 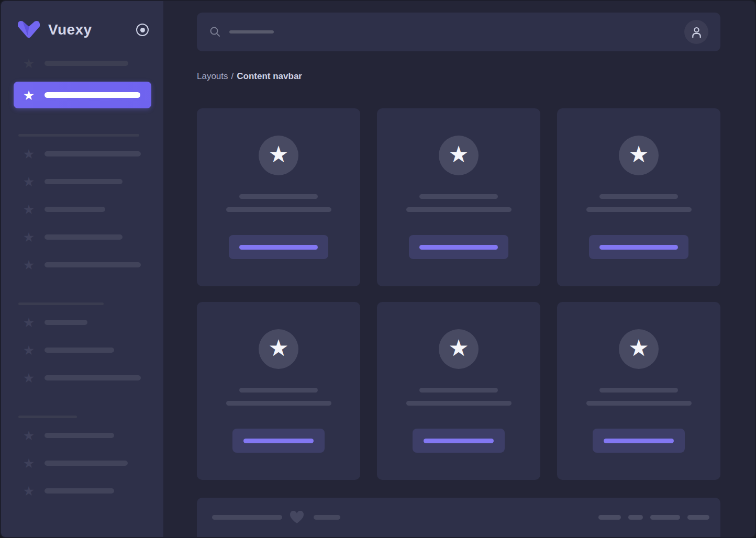 I want to click on bottom-card-right-group, so click(x=654, y=517).